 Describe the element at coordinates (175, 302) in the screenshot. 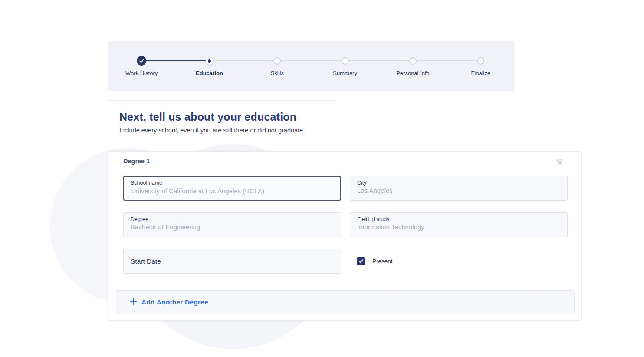

I see `add-another-degree-label: Add Another Degree` at that location.